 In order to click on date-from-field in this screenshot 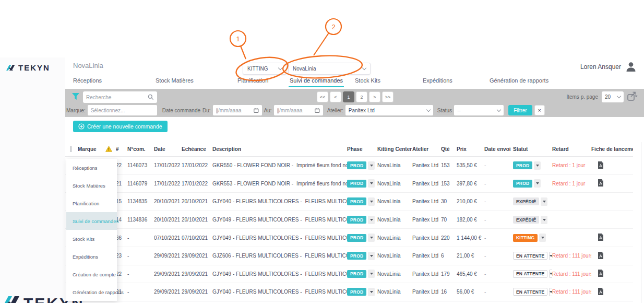, I will do `click(237, 110)`.